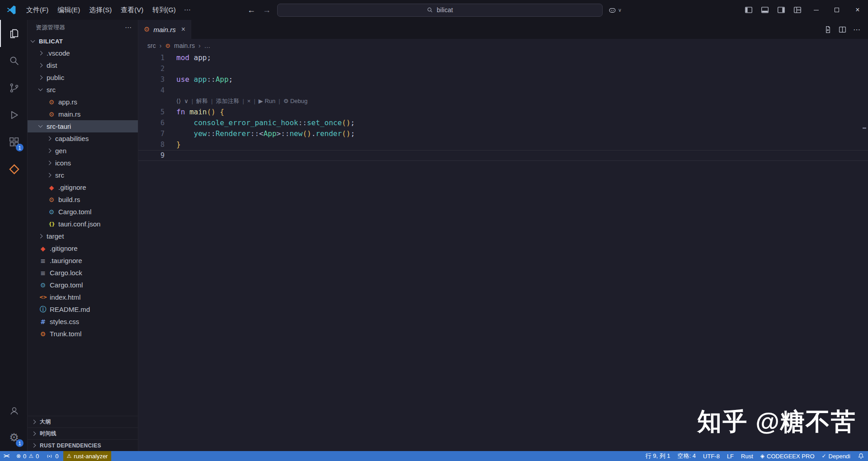  I want to click on menu-more-button: ⋯, so click(187, 10).